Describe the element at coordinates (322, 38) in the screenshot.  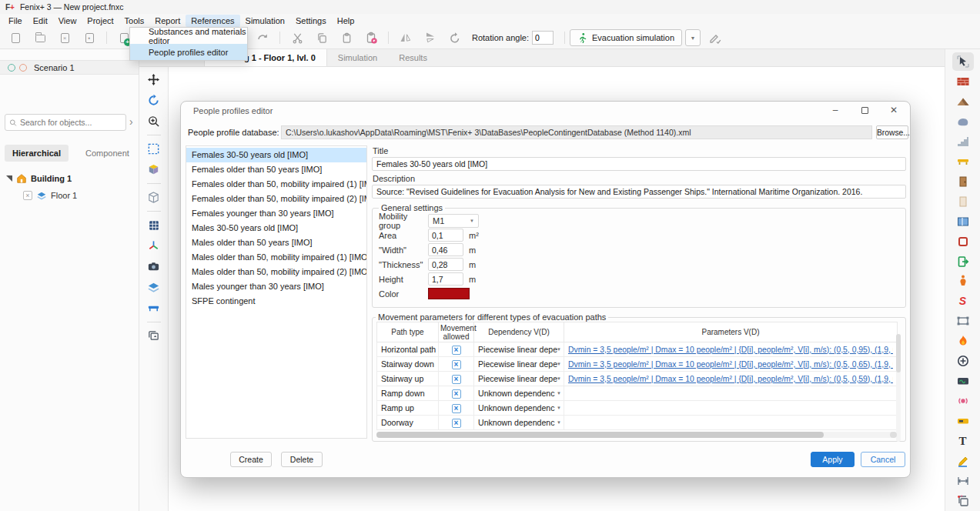
I see `copy-icon` at that location.